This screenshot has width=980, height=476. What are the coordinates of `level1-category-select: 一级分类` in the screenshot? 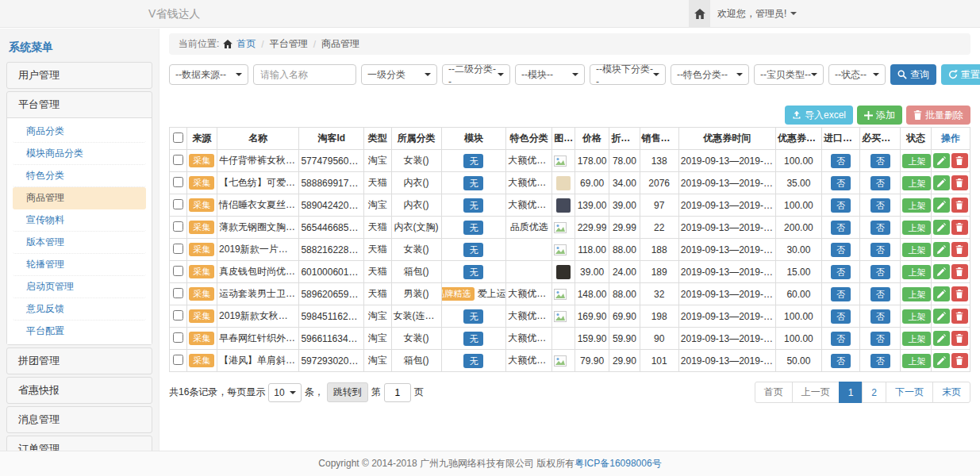 It's located at (399, 75).